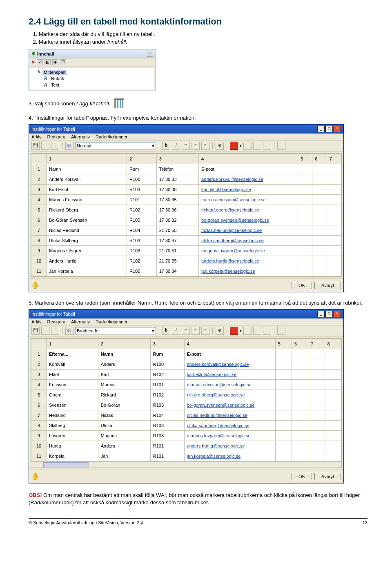  Describe the element at coordinates (87, 200) in the screenshot. I see `table-cell: Marcus Ericsson` at that location.